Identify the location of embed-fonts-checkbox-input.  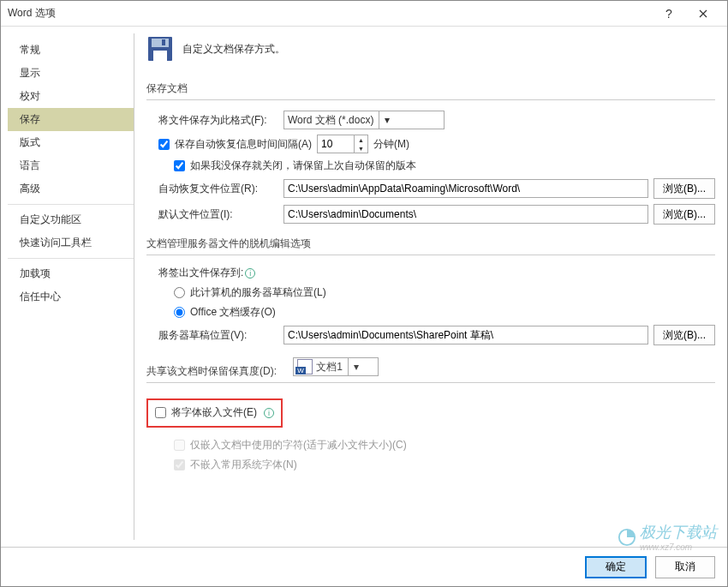
(161, 413).